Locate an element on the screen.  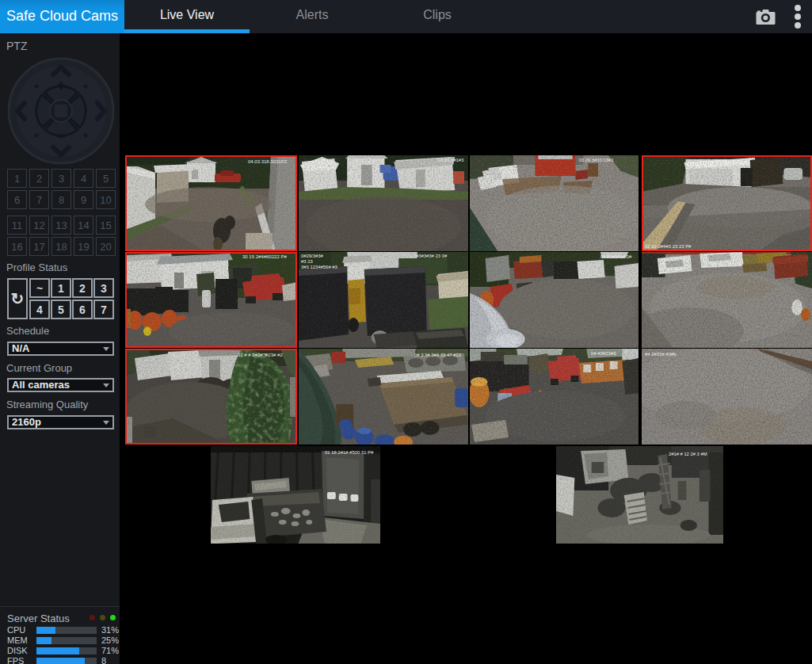
svg-text: 30 15 2#4#60222 P# is located at coordinates (265, 257).